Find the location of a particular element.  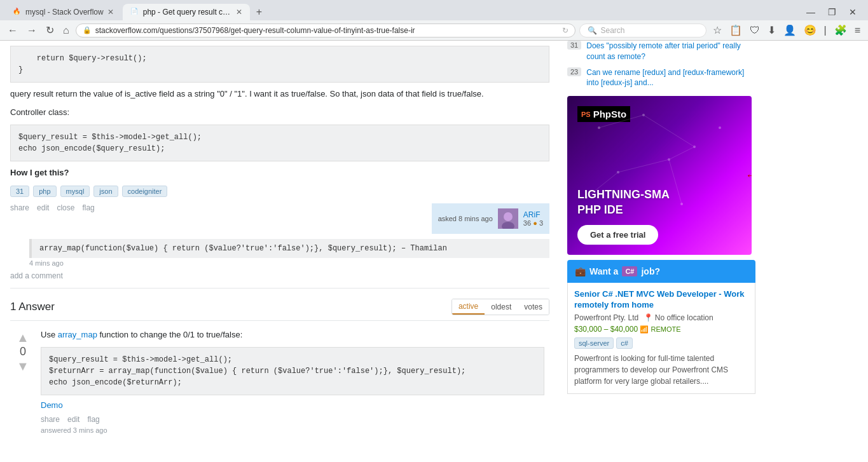

extension-icon: 🧩 is located at coordinates (841, 31).